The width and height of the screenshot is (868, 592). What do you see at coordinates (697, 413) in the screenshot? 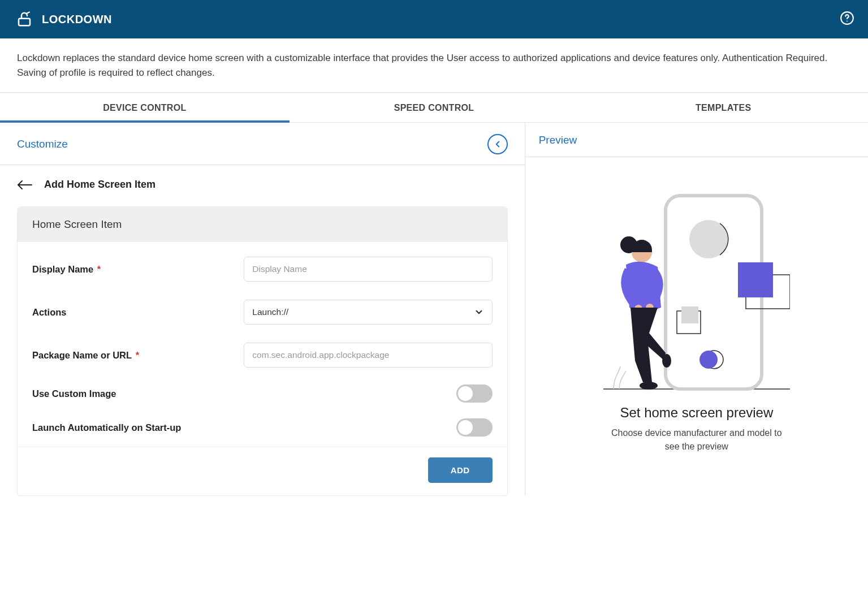
I see `preview-heading: Set home screen preview` at bounding box center [697, 413].